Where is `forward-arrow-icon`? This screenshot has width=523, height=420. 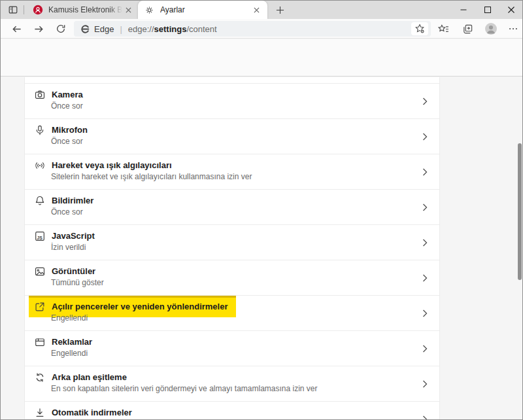
forward-arrow-icon is located at coordinates (39, 29).